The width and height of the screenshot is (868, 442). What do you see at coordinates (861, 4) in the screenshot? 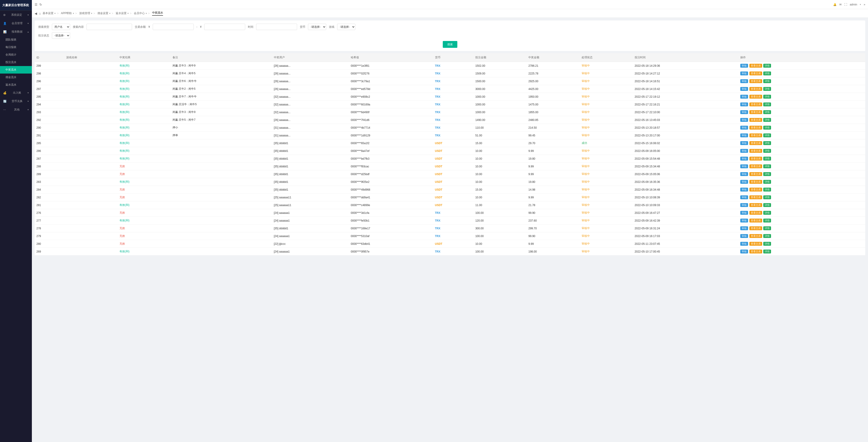
I see `chevron-down-icon: ▾` at bounding box center [861, 4].